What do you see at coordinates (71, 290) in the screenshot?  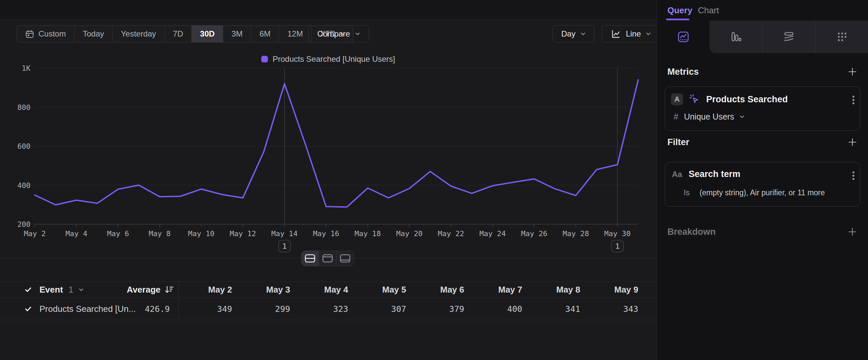 I see `event-count: 1` at bounding box center [71, 290].